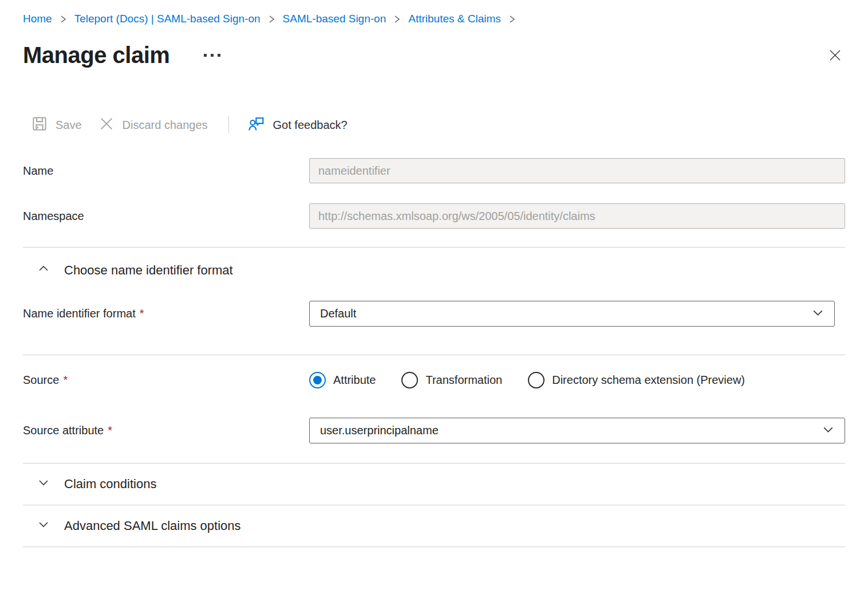 This screenshot has width=868, height=597. Describe the element at coordinates (166, 171) in the screenshot. I see `name-label: Name` at that location.